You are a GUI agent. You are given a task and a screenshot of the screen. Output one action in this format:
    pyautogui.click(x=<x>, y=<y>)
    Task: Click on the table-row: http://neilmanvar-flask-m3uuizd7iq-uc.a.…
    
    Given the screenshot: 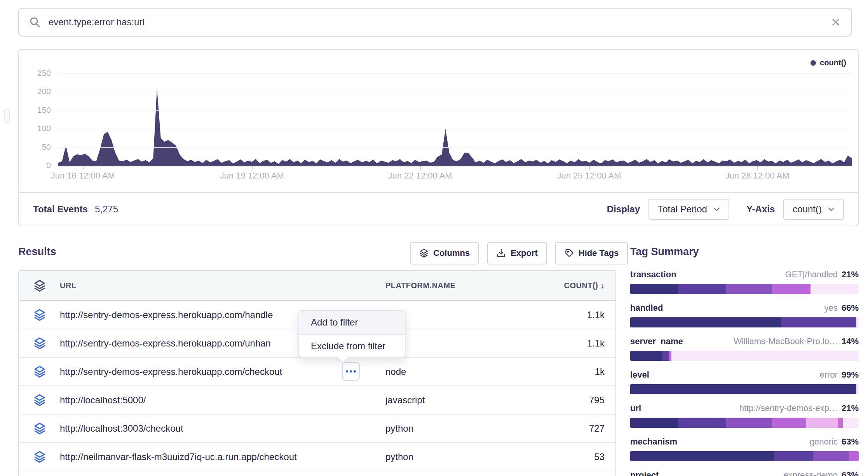 What is the action you would take?
    pyautogui.click(x=317, y=457)
    